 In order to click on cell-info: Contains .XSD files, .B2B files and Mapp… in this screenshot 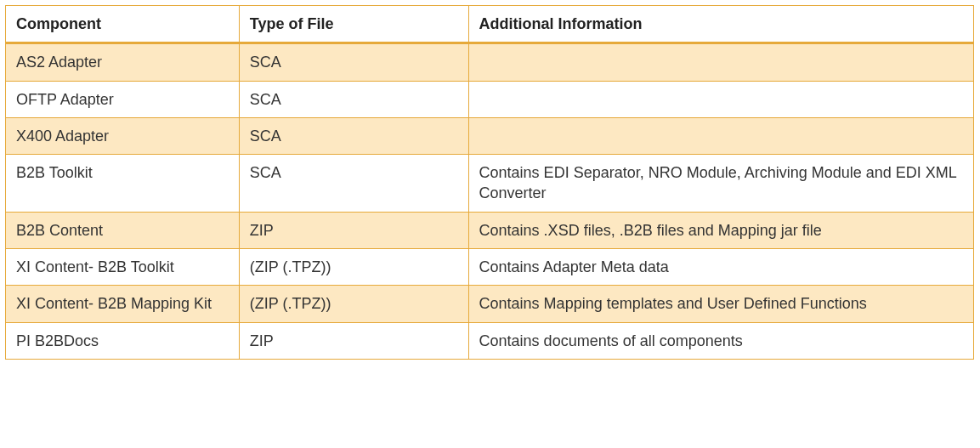, I will do `click(721, 230)`.